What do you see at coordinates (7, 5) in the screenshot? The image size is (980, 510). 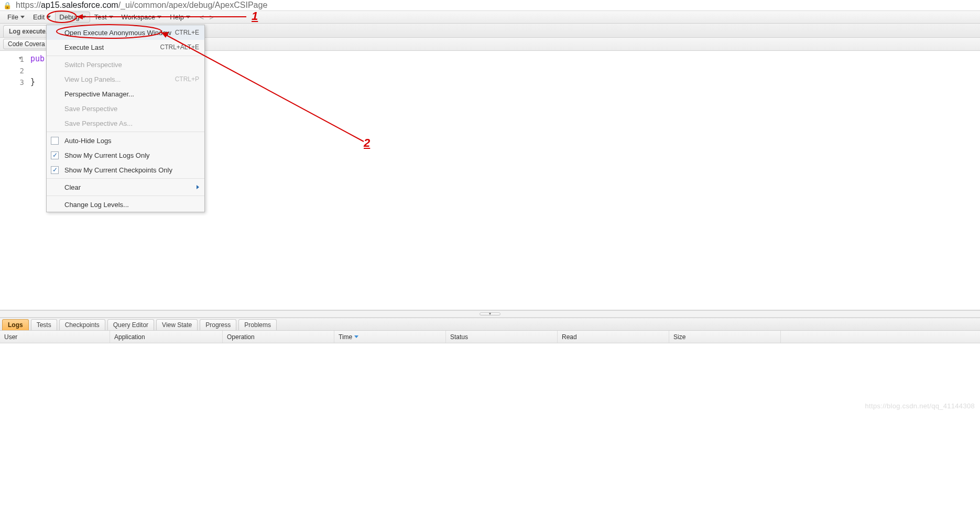 I see `lock-icon: 🔒` at bounding box center [7, 5].